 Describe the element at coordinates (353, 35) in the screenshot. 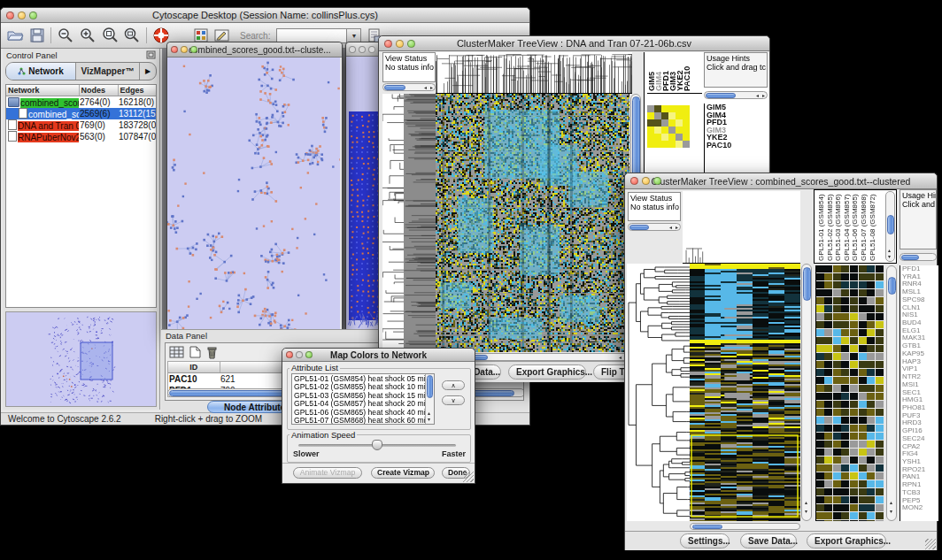

I see `search-dropdown-button: ▼` at that location.